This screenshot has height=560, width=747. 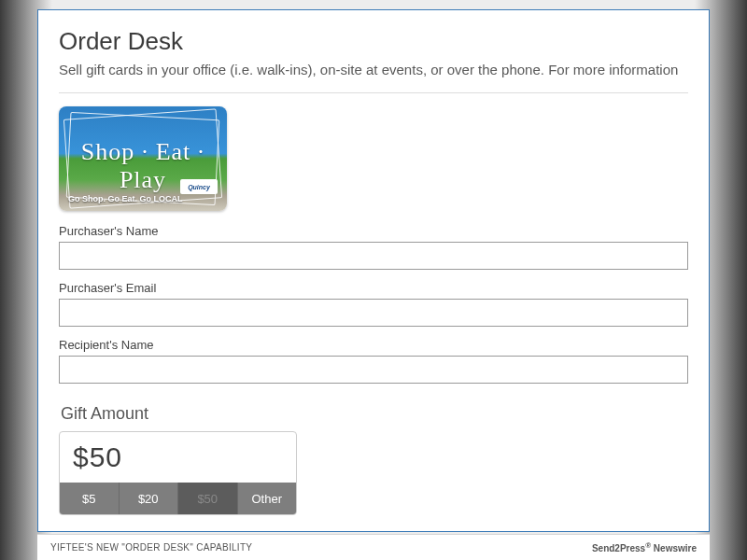 What do you see at coordinates (374, 547) in the screenshot?
I see `caption-bar: YIFTEE'S NEW "ORDER DESK" CAPABILITY Sen…` at bounding box center [374, 547].